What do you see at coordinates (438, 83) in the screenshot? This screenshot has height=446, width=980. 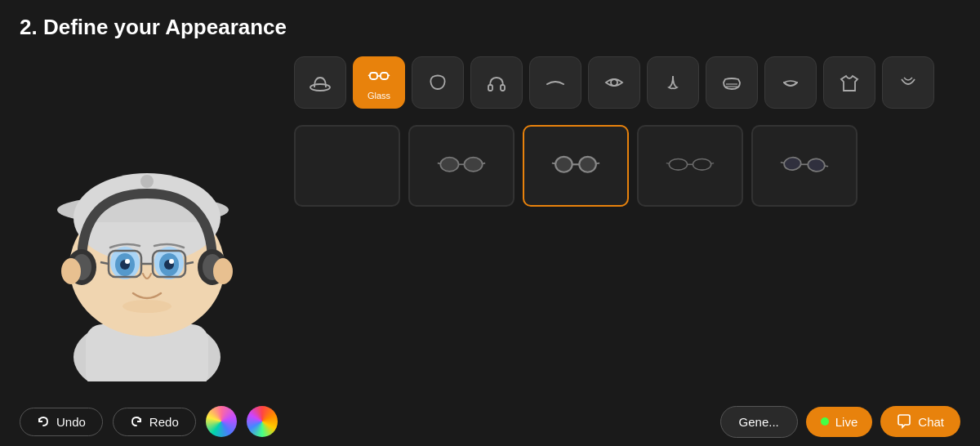 I see `category-tab-hair` at bounding box center [438, 83].